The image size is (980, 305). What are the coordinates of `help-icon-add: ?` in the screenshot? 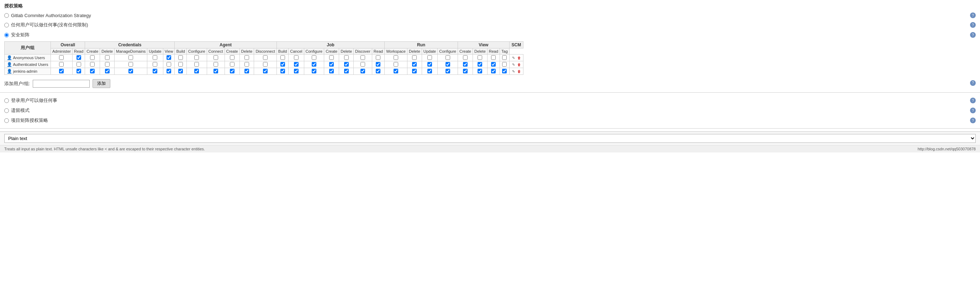 It's located at (973, 83).